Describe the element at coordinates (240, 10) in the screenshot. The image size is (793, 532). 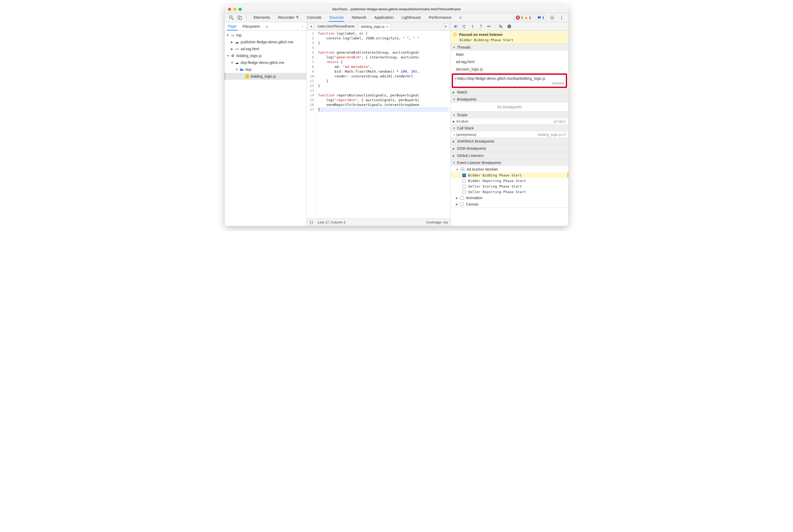
I see `zoom-traffic-icon` at that location.